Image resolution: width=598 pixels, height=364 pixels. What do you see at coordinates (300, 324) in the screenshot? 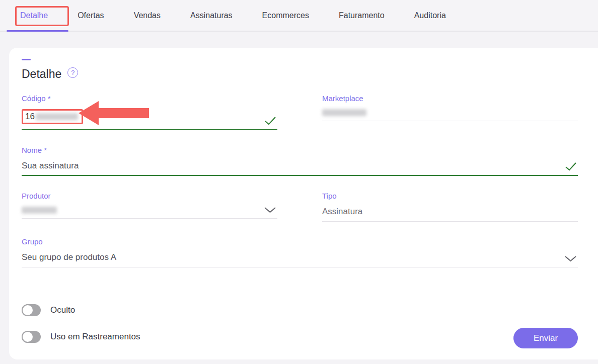
I see `toggle-group: Oculto Uso em Rastreamentos` at bounding box center [300, 324].